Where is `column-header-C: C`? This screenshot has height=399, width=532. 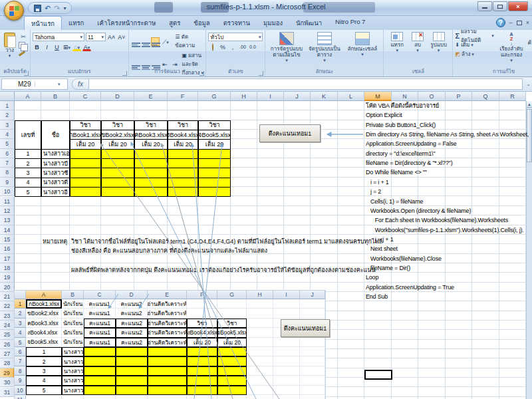
column-header-C: C is located at coordinates (85, 96).